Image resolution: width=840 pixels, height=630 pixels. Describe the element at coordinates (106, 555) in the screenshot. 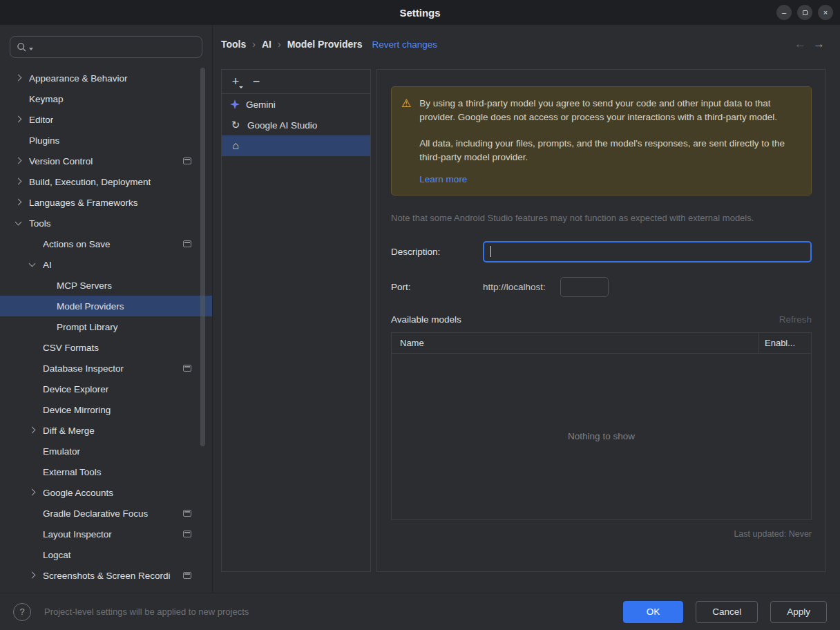

I see `sidebar-item-logcat: Logcat` at that location.